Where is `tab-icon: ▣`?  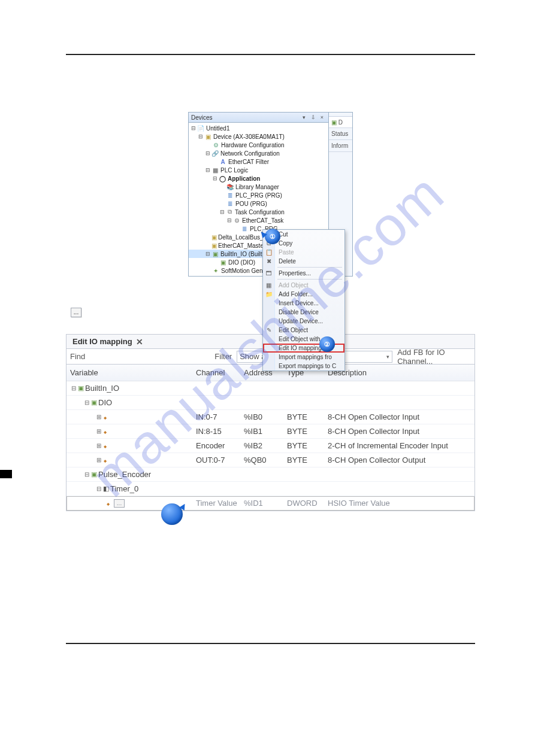 tab-icon: ▣ is located at coordinates (334, 122).